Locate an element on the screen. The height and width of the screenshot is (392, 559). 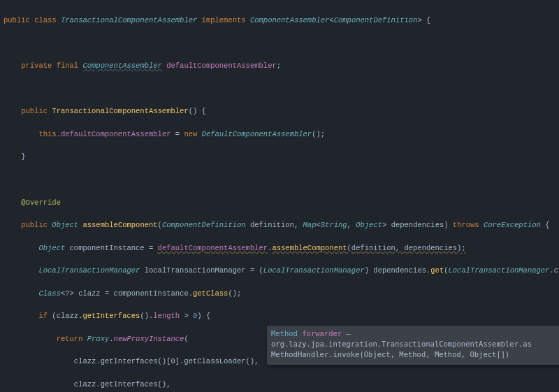
code-line: public class TransactionalComponentAssem… is located at coordinates (281, 20).